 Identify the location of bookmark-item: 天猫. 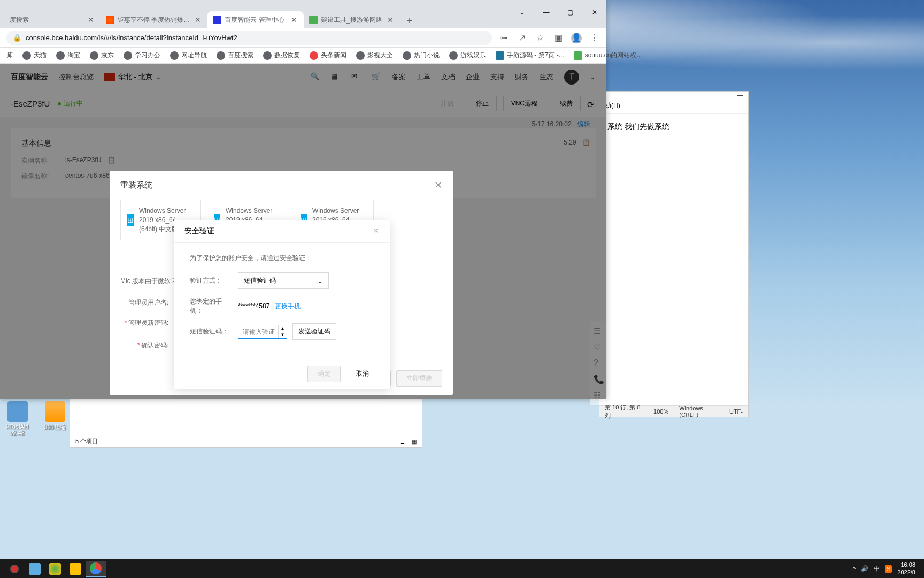
(34, 56).